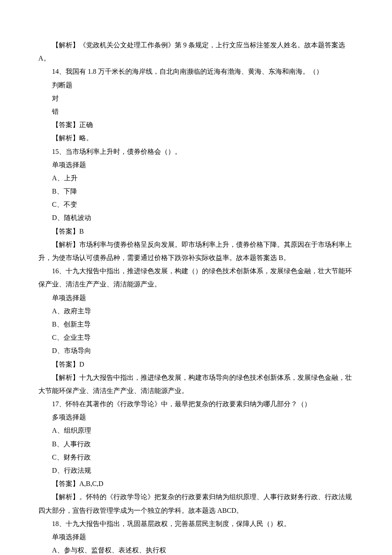  What do you see at coordinates (196, 384) in the screenshot?
I see `q16-explanation: 【解析】十九大报告中指出，推进绿色发展，构建市场导向的绿色技术创新体系，发展绿色…` at bounding box center [196, 384].